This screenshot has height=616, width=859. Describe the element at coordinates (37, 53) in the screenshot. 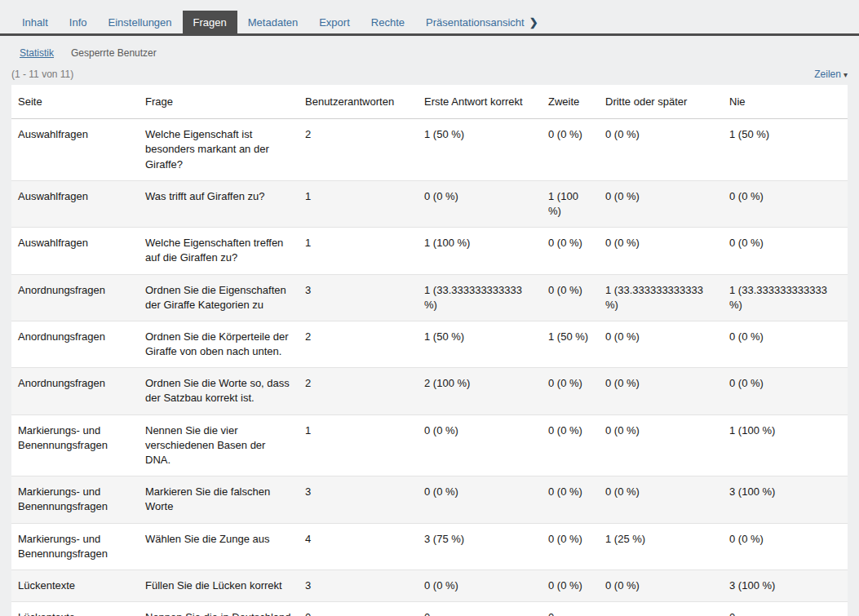

I see `subtab-statistik: Statistik` at that location.